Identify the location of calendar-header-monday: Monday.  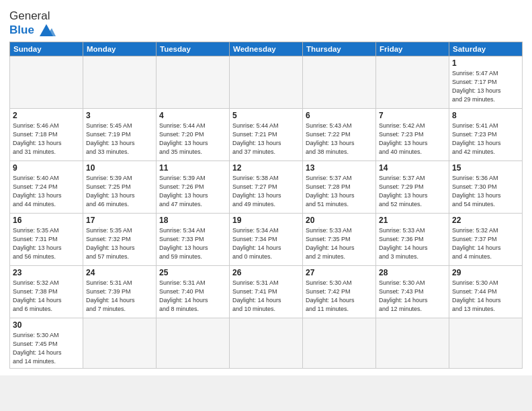
(120, 48).